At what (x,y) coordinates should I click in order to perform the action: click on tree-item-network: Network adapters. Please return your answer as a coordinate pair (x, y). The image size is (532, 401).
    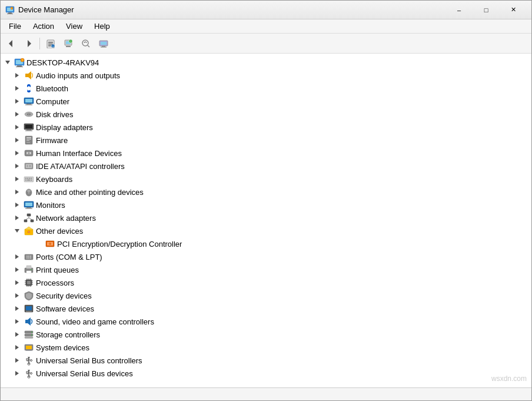
    Looking at the image, I should click on (266, 218).